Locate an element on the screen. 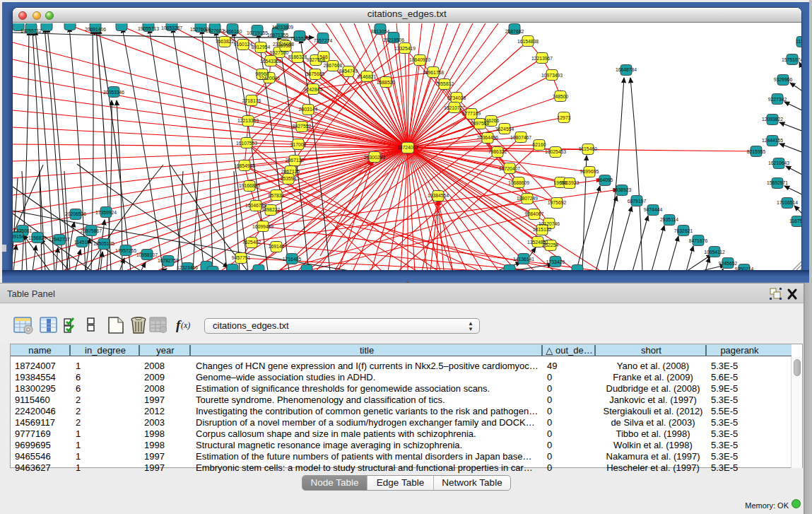  svg-text: 1733426 is located at coordinates (555, 262).